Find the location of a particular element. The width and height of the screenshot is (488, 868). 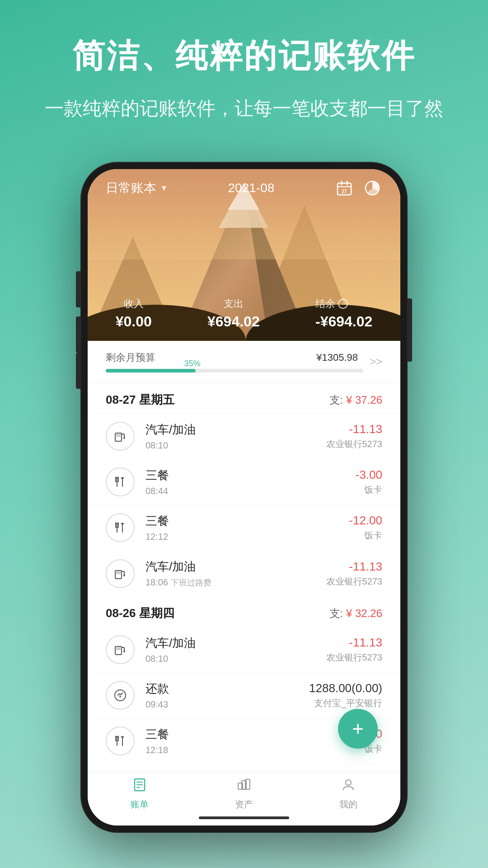

account-dropdown-icon: ▼ is located at coordinates (164, 188).